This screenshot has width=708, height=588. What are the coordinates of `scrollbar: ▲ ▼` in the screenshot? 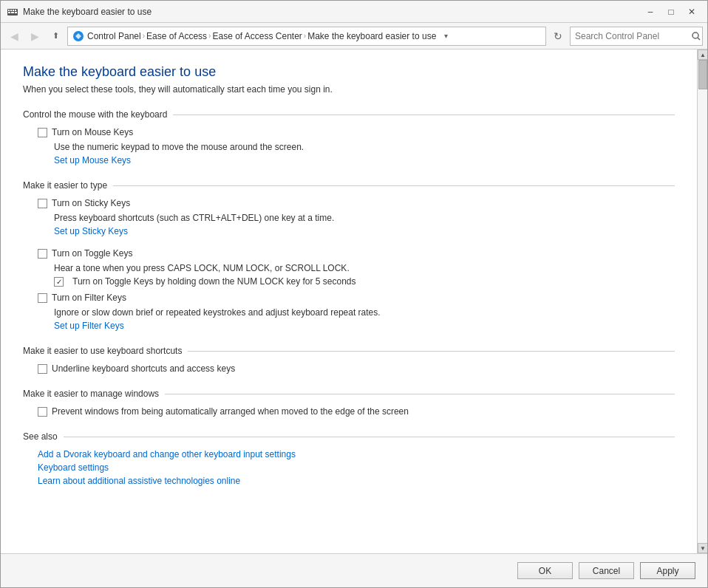 It's located at (702, 301).